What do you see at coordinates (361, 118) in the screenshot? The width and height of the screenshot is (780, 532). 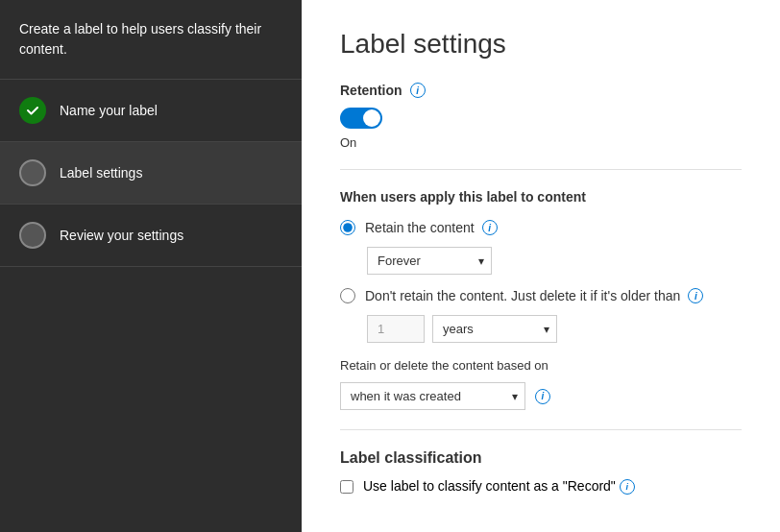 I see `retention-toggle` at bounding box center [361, 118].